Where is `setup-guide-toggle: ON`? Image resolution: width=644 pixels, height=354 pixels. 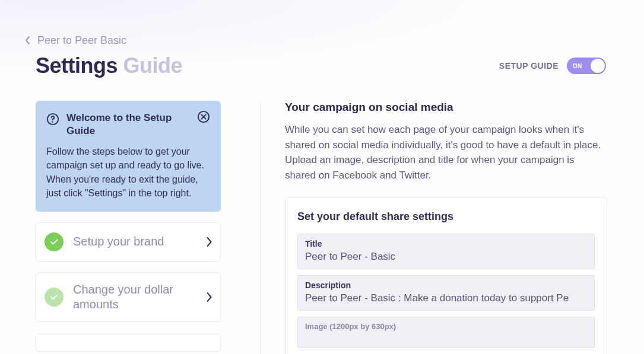
setup-guide-toggle: ON is located at coordinates (586, 66).